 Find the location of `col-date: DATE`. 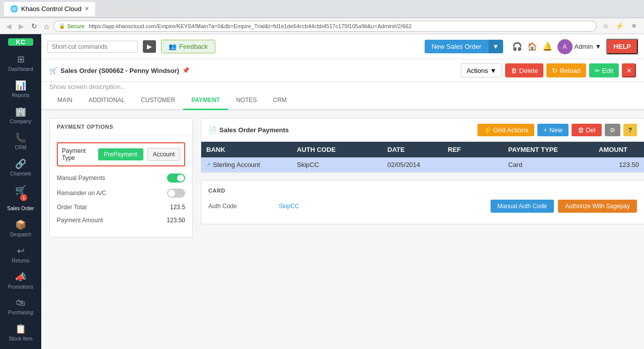

col-date: DATE is located at coordinates (413, 150).